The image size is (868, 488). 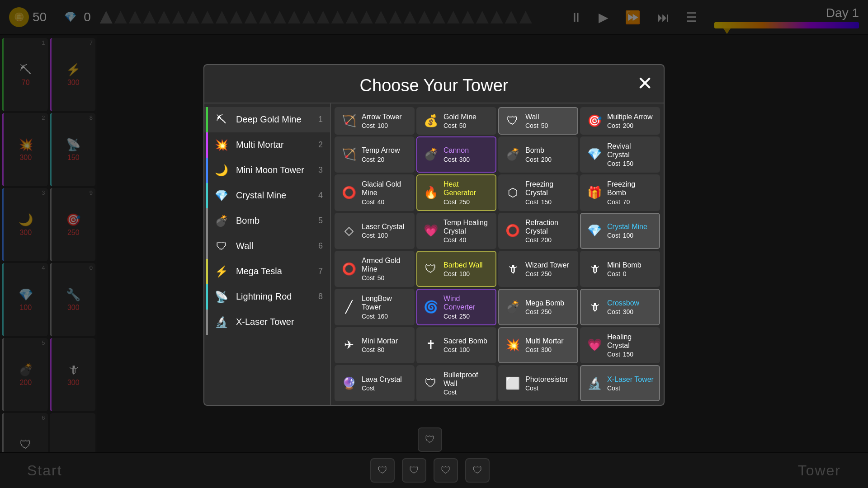 What do you see at coordinates (457, 383) in the screenshot?
I see `tower-card-29: 🛡 Bulletproof Wall Cost` at bounding box center [457, 383].